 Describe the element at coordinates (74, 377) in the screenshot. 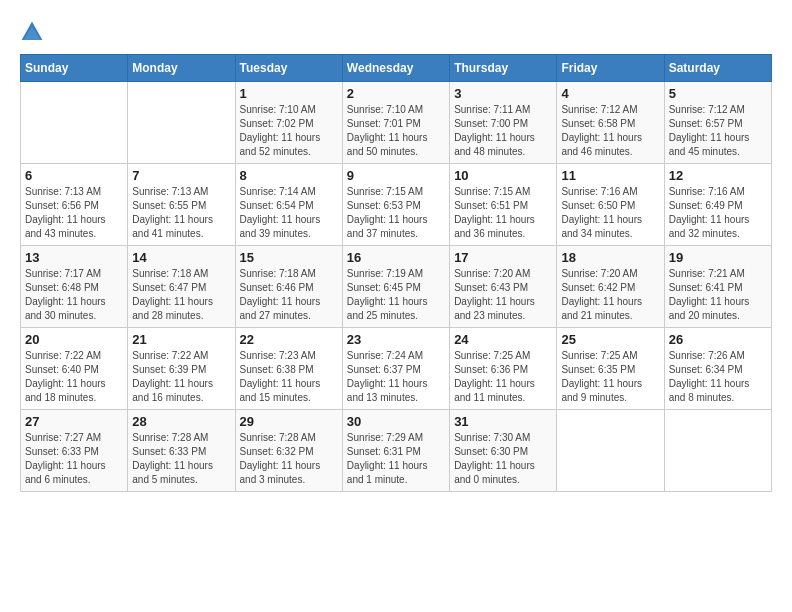

I see `day-info: Sunrise: 7:22 AM Sunset: 6:40 PM Dayligh…` at that location.